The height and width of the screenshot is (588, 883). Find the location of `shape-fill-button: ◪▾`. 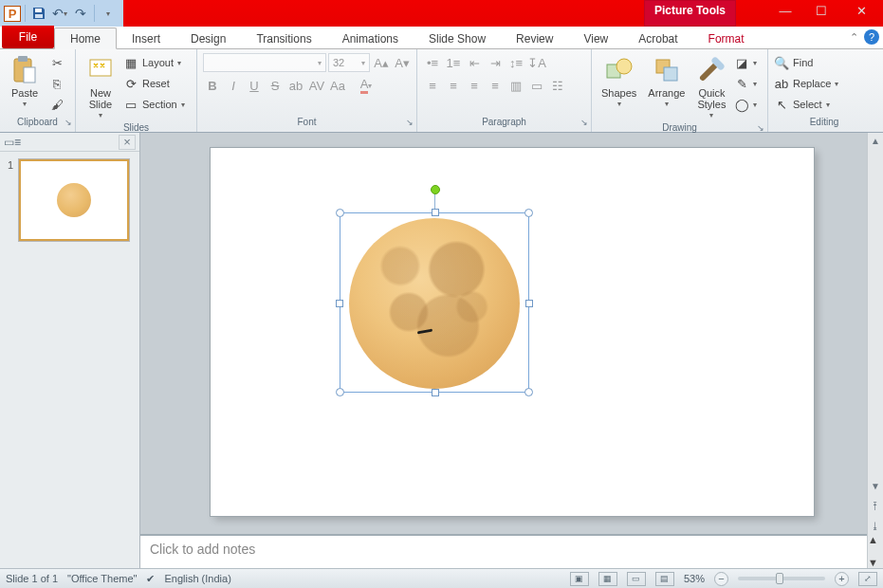

shape-fill-button: ◪▾ is located at coordinates (745, 63).